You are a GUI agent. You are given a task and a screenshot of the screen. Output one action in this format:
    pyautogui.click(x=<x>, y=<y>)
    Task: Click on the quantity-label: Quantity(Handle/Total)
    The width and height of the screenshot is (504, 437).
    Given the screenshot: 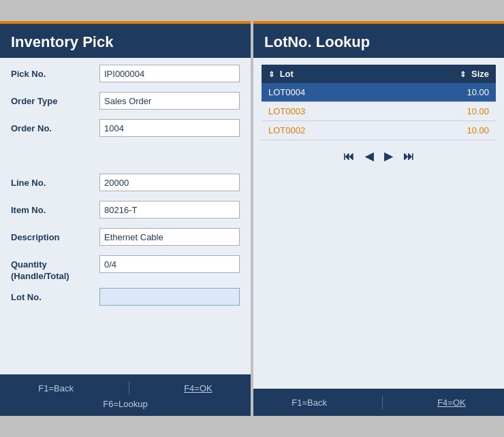 What is the action you would take?
    pyautogui.click(x=55, y=269)
    